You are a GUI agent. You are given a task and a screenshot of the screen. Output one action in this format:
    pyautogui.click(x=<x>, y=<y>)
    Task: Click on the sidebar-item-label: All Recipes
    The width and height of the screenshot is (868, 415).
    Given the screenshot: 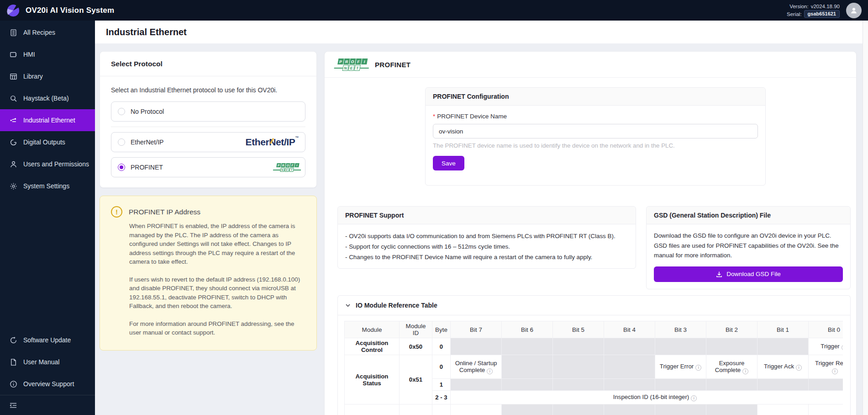 What is the action you would take?
    pyautogui.click(x=39, y=32)
    